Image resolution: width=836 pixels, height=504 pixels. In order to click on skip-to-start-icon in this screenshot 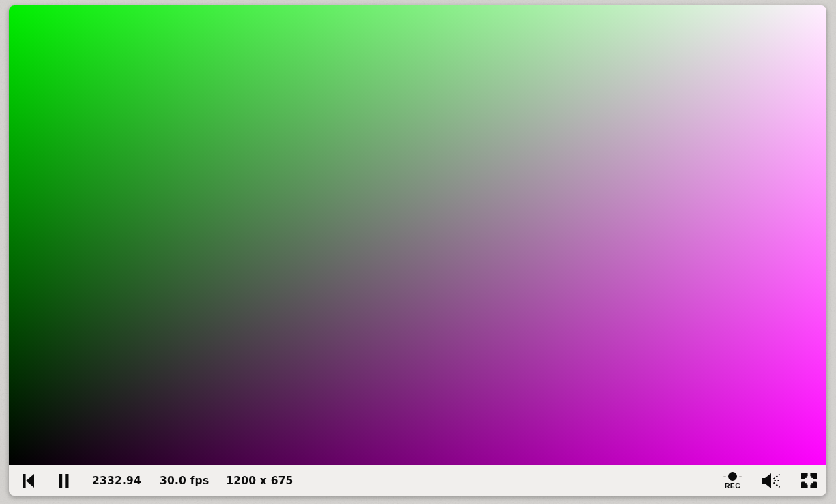, I will do `click(29, 481)`.